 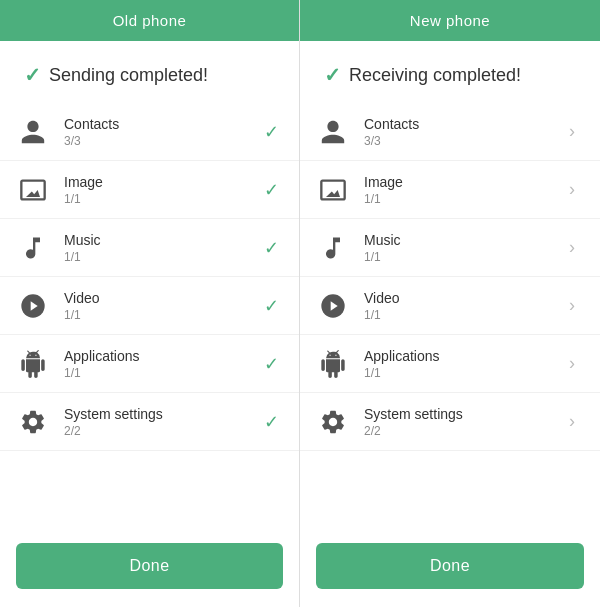 What do you see at coordinates (150, 248) in the screenshot?
I see `list-item-music: Music1/1✓` at bounding box center [150, 248].